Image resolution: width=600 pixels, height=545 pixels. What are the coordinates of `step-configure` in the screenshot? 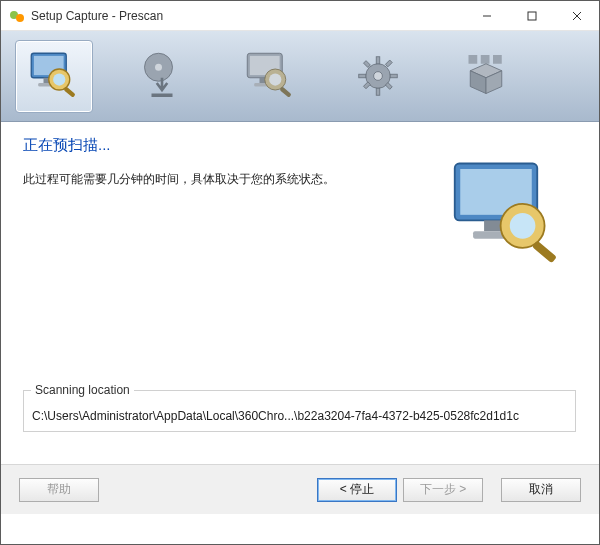 It's located at (378, 76).